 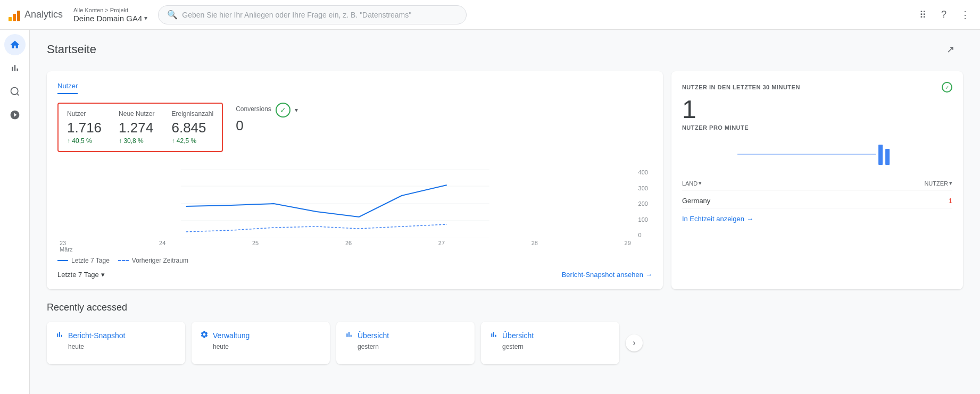 I want to click on x-label-27: 27, so click(x=442, y=246).